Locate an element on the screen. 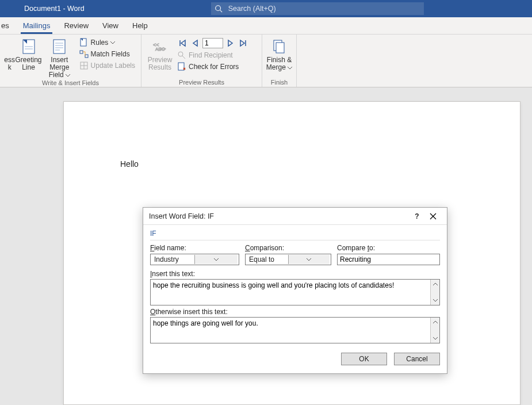 The width and height of the screenshot is (532, 405). update-labels-button: Update Labels is located at coordinates (107, 66).